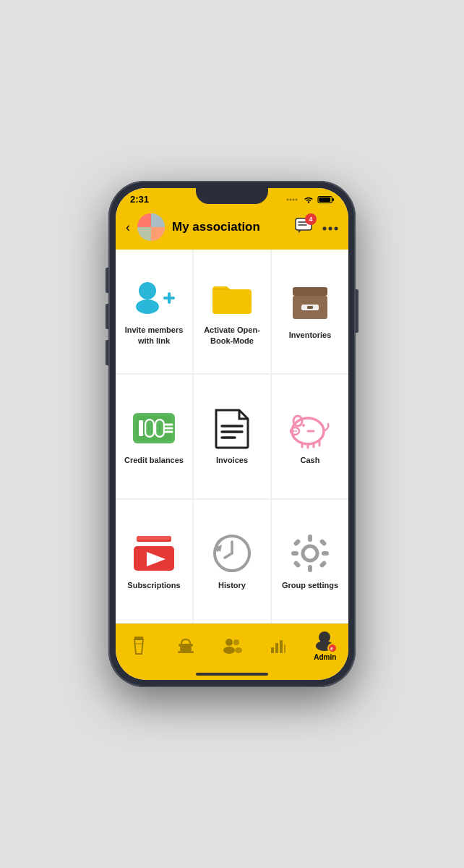 The image size is (464, 868). What do you see at coordinates (139, 646) in the screenshot?
I see `nav-drinks` at bounding box center [139, 646].